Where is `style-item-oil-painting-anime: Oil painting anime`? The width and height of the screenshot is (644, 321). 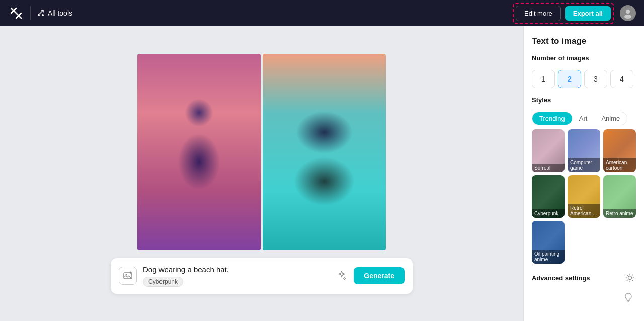
style-item-oil-painting-anime: Oil painting anime is located at coordinates (548, 243).